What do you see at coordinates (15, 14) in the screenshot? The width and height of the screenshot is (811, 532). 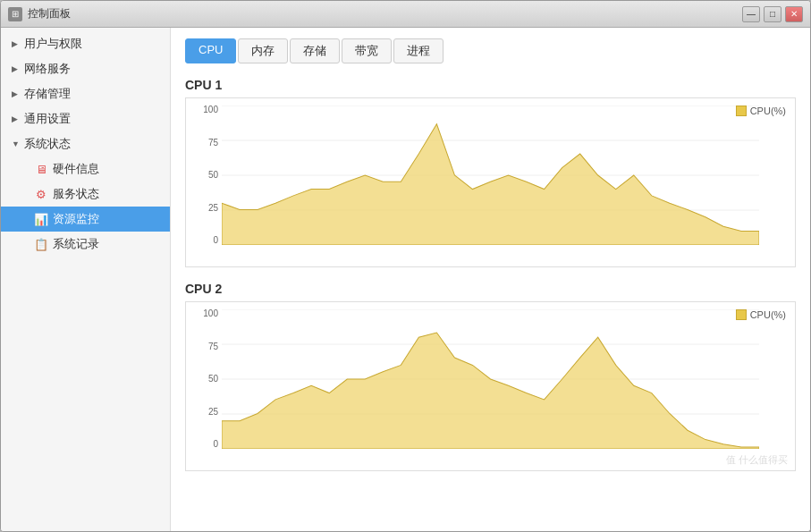 I see `app-icon: ⊞` at bounding box center [15, 14].